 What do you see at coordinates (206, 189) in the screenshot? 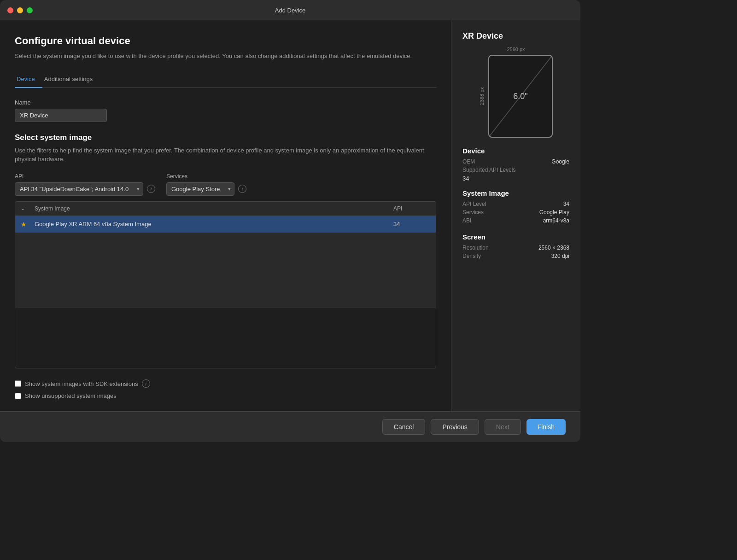
I see `services-filter-select-wrapper: Google Play Store i` at bounding box center [206, 189].